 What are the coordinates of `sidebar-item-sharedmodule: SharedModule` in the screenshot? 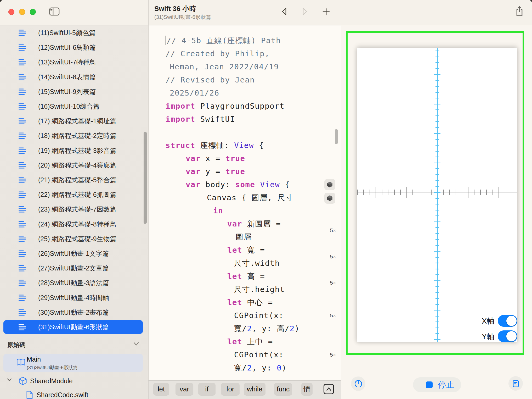 It's located at (51, 381).